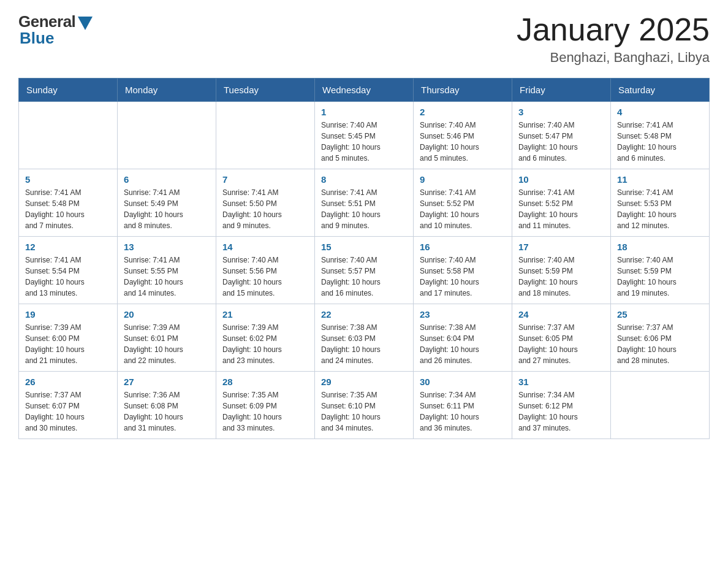 This screenshot has height=563, width=728. Describe the element at coordinates (661, 90) in the screenshot. I see `calendar-header-saturday: Saturday` at that location.